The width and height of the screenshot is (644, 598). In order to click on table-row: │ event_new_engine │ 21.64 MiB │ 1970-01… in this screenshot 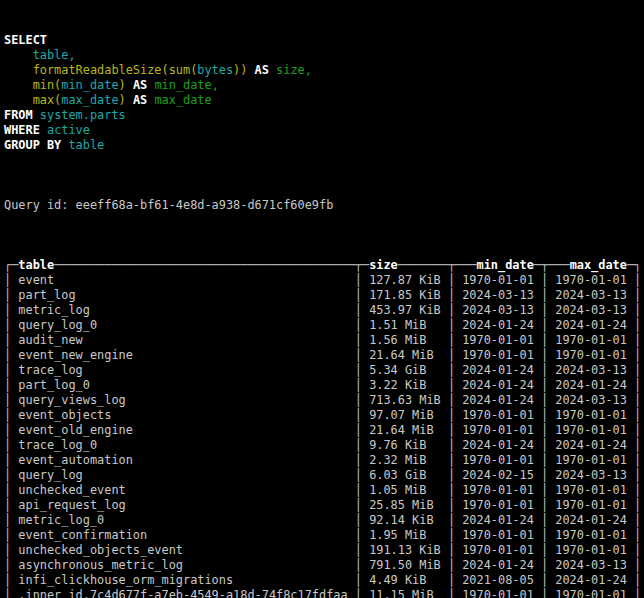, I will do `click(324, 356)`.